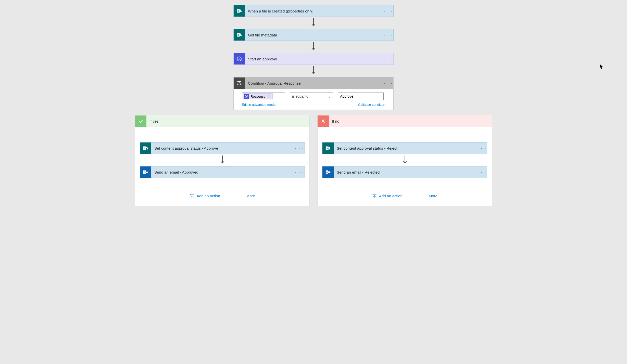 This screenshot has height=364, width=627. What do you see at coordinates (259, 105) in the screenshot?
I see `edit-advanced-link: Edit in advanced mode` at bounding box center [259, 105].